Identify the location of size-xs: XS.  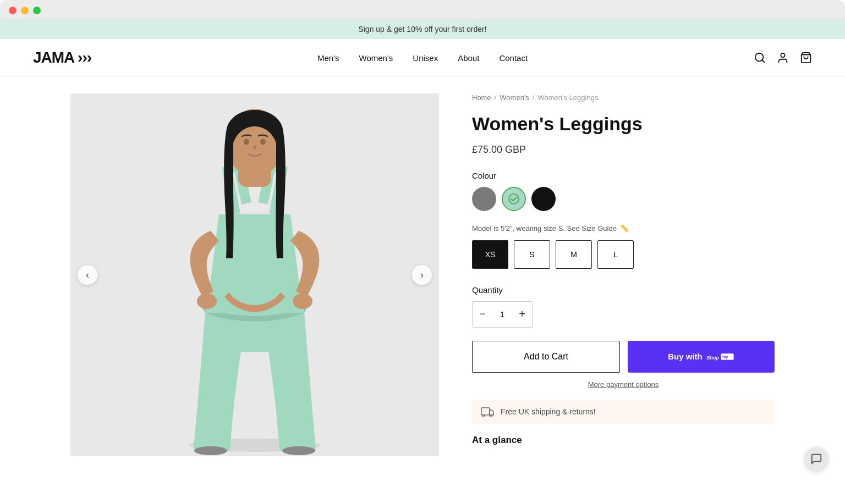
(490, 254).